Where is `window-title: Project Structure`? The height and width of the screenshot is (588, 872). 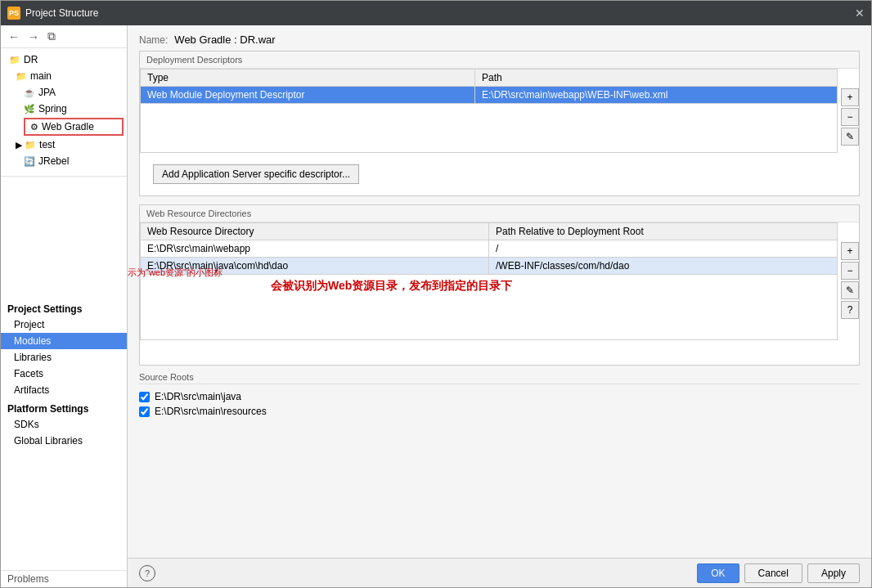
window-title: Project Structure is located at coordinates (62, 13).